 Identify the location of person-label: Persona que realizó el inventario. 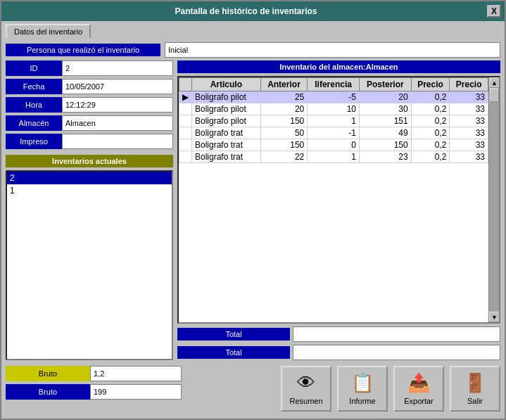
(83, 50).